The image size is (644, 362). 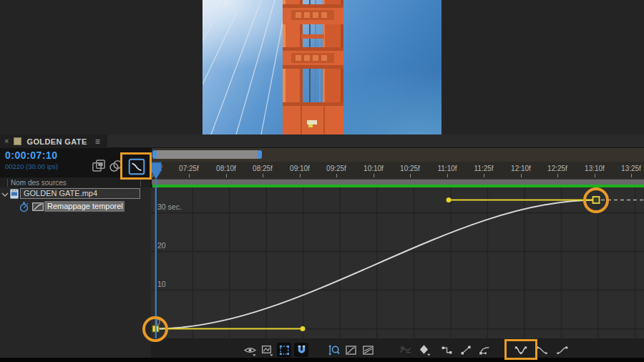 I want to click on ruler-label: 11:10f, so click(x=447, y=169).